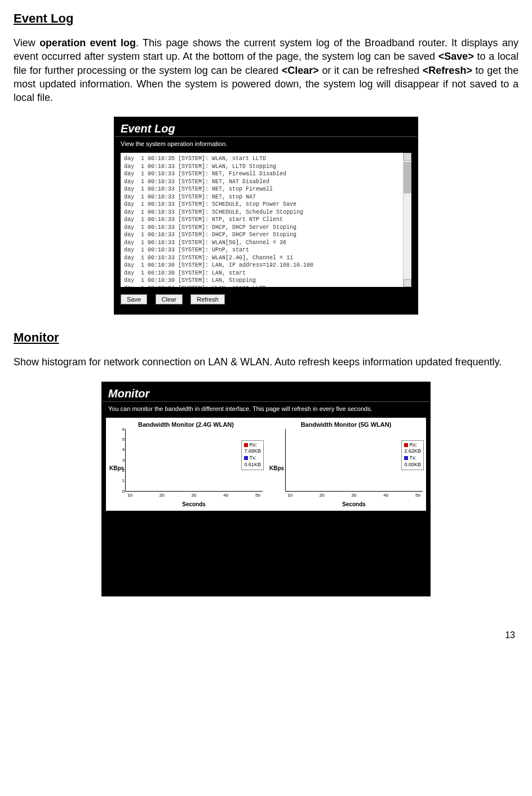 Image resolution: width=532 pixels, height=796 pixels. What do you see at coordinates (447, 70) in the screenshot?
I see `text-bold: <Refresh>` at bounding box center [447, 70].